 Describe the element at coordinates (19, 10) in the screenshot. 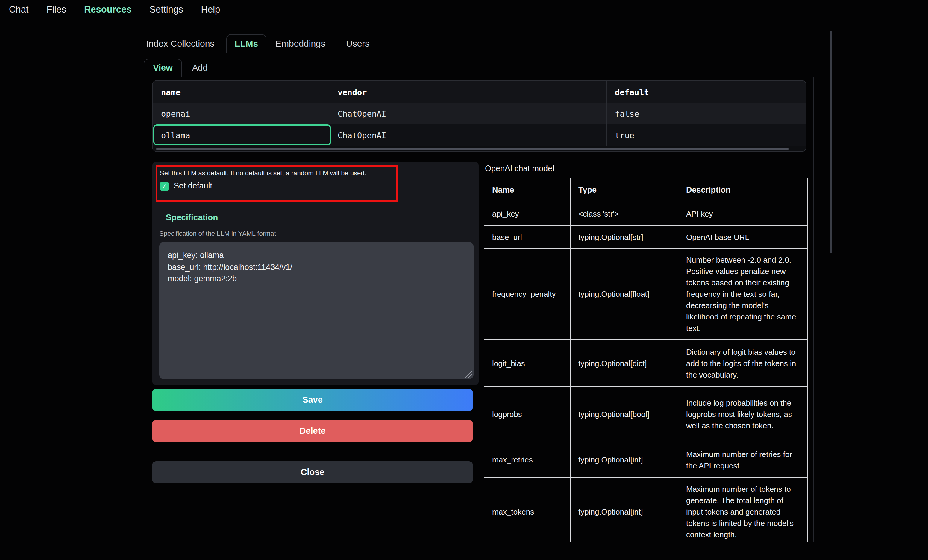

I see `nav-item-chat: Chat` at that location.